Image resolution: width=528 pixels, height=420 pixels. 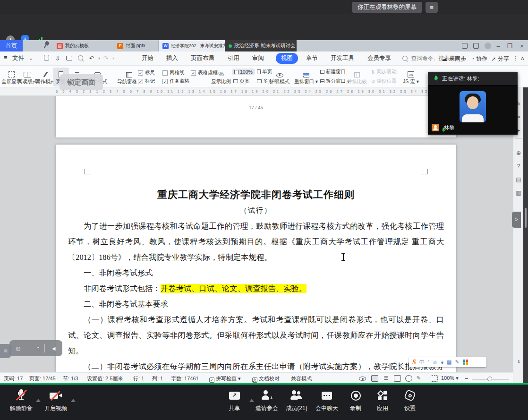 I want to click on hamburger-icon: ≡, so click(x=6, y=58).